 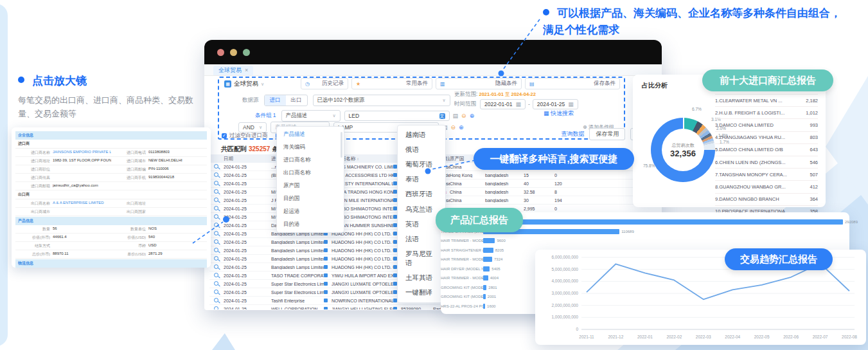 I want to click on language-menu-item: 葡萄牙语, so click(x=421, y=165).